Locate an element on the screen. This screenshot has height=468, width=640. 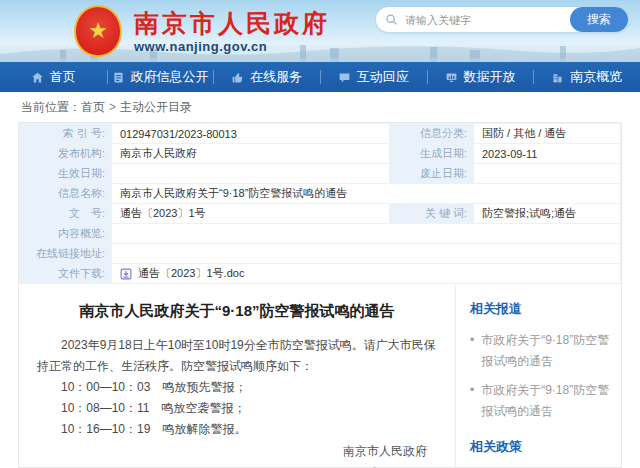
table-row: 文 号: 通告〔2023〕1号 关 键 词: 防空警报;试鸣;通告 is located at coordinates (320, 214).